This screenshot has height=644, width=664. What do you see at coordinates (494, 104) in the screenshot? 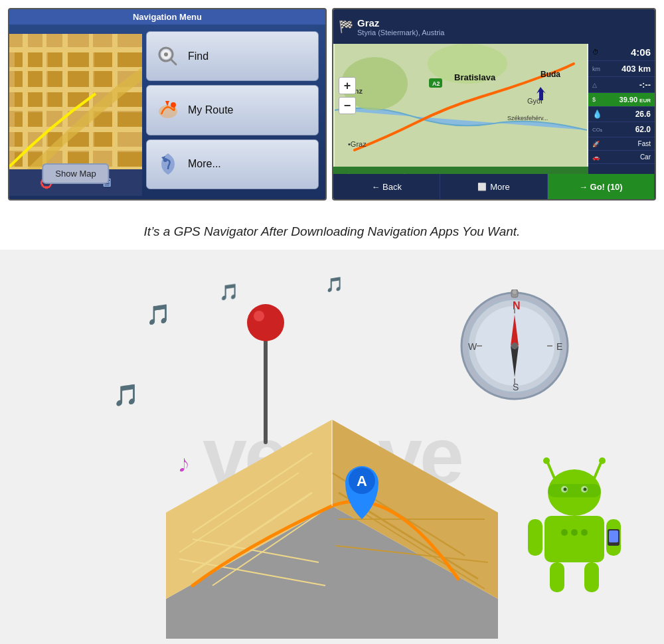
I see `gps-route-screenshot: 🏁 Graz Styria (Steiermark), Austria` at bounding box center [494, 104].